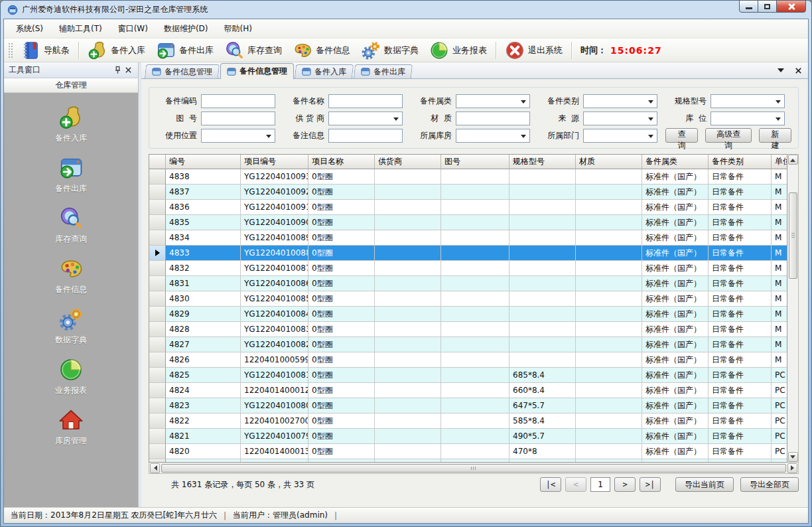  What do you see at coordinates (71, 86) in the screenshot?
I see `sidebar-section-title: 仓库管理` at bounding box center [71, 86].